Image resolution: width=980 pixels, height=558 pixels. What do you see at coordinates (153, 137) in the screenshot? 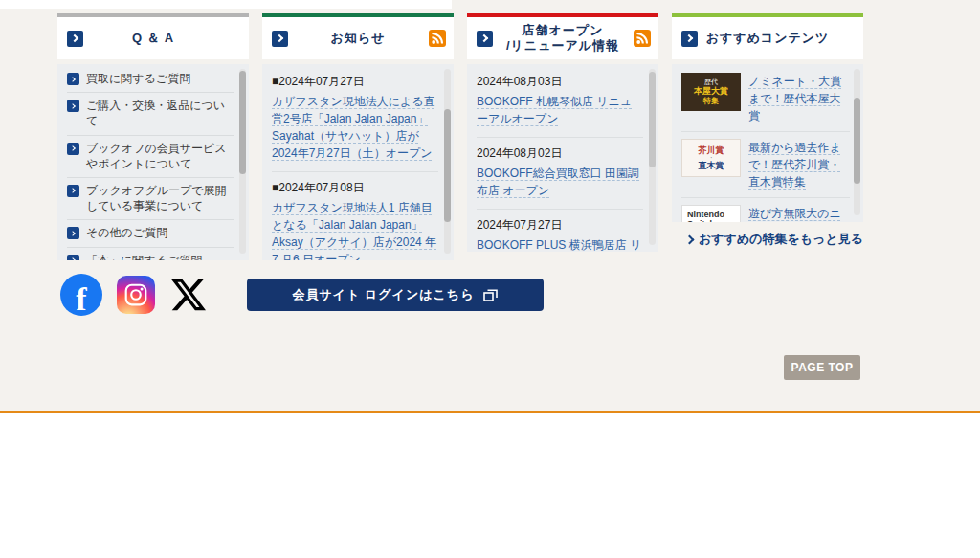
I see `panel-qa: Q ＆ A 買取に関するご質問 ご購入・交換・返品について ブックオフの会員サー…` at bounding box center [153, 137].